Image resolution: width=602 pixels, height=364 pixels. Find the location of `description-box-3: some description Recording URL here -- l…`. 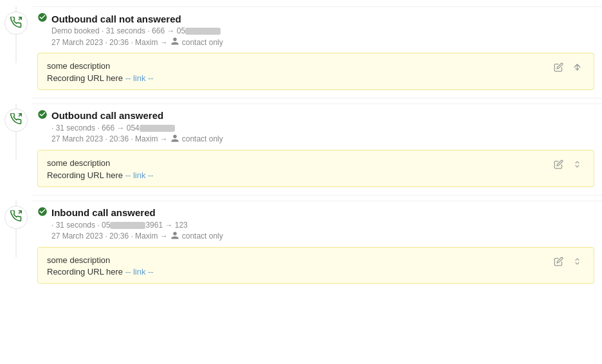

description-box-3: some description Recording URL here -- l… is located at coordinates (316, 266).